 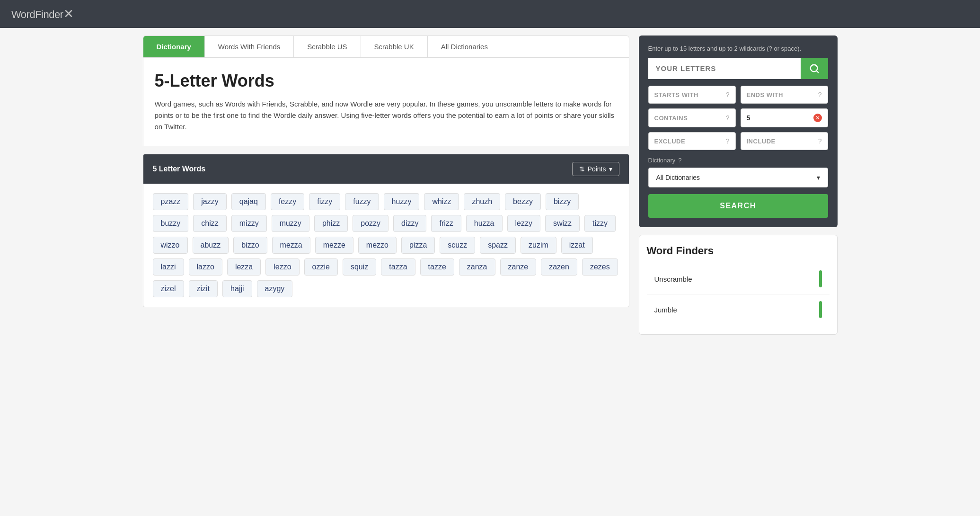 I want to click on word-chip: tizzy, so click(x=600, y=223).